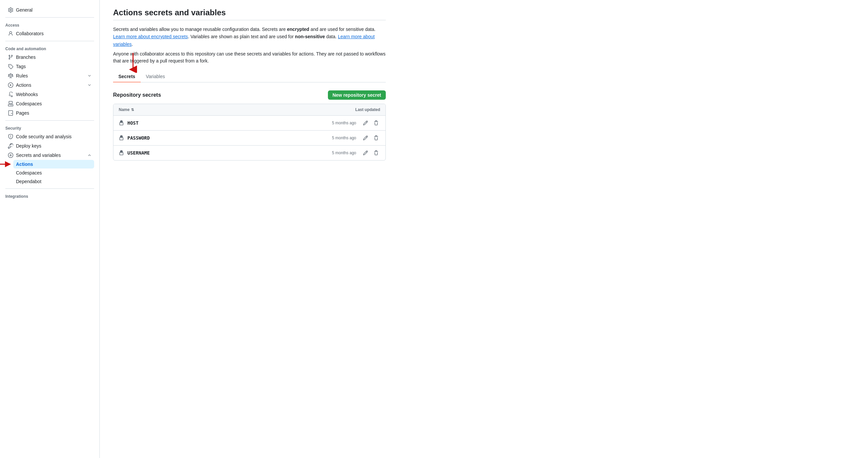  Describe the element at coordinates (44, 137) in the screenshot. I see `sidebar-item-code-security-label: Code security and analysis` at that location.